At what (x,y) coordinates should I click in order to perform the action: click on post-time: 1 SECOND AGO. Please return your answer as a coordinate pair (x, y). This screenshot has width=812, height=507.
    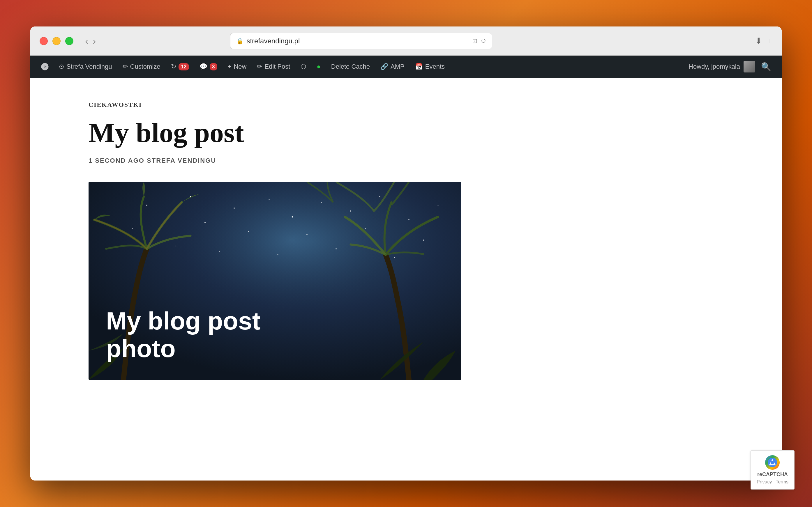
    Looking at the image, I should click on (117, 161).